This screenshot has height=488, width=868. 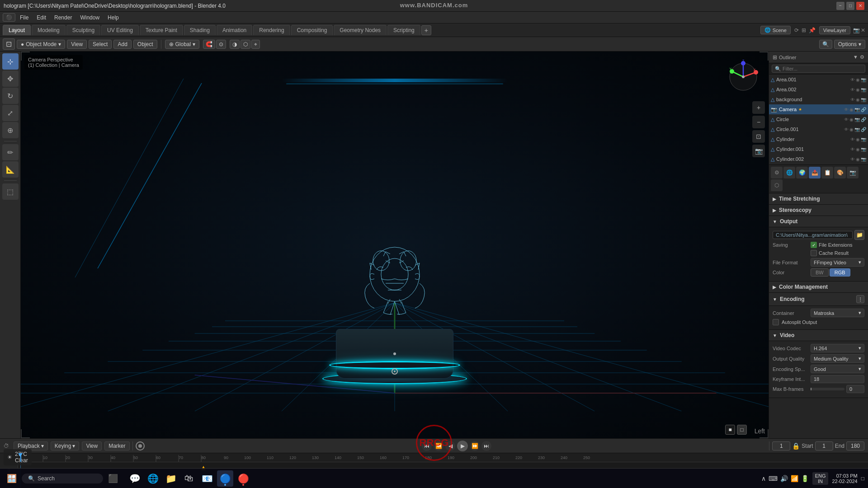 I want to click on record-button, so click(x=140, y=446).